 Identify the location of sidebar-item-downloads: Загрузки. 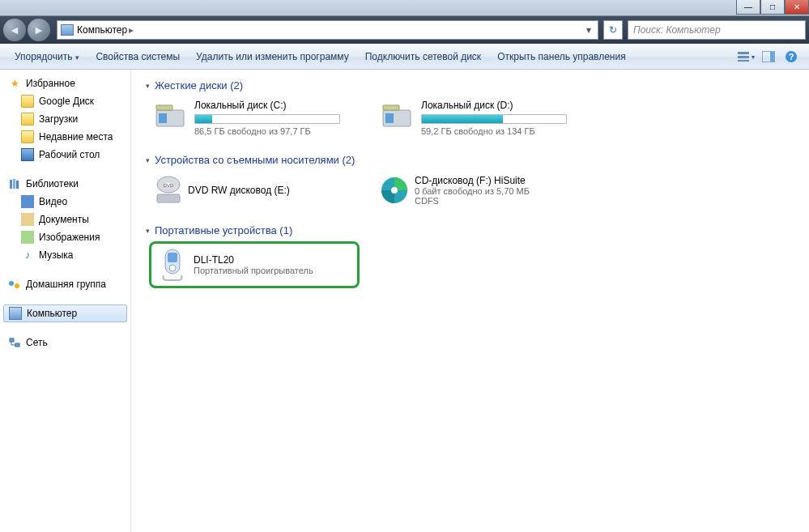
(66, 119).